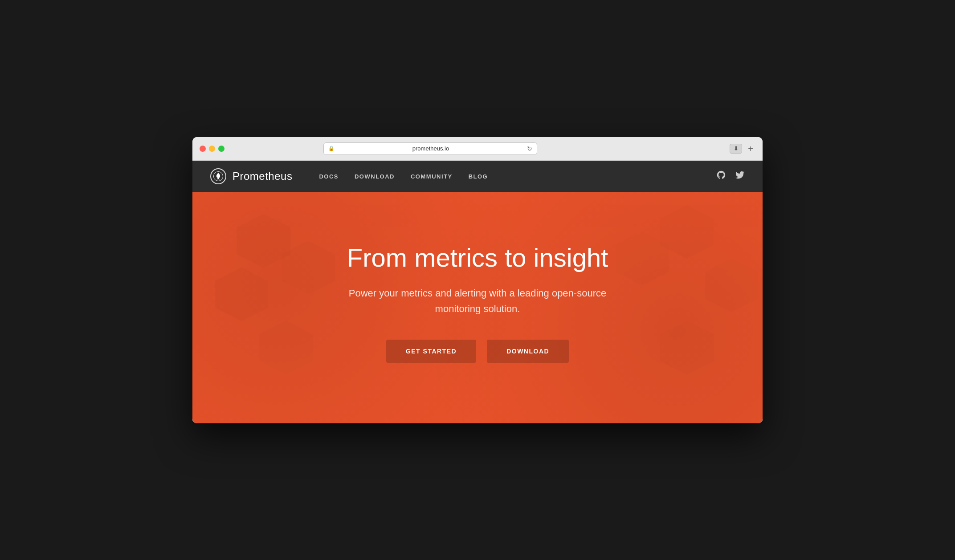 The width and height of the screenshot is (955, 560). What do you see at coordinates (404, 176) in the screenshot?
I see `navbar-nav: DOCS DOWNLOAD COMMUNITY BLOG` at bounding box center [404, 176].